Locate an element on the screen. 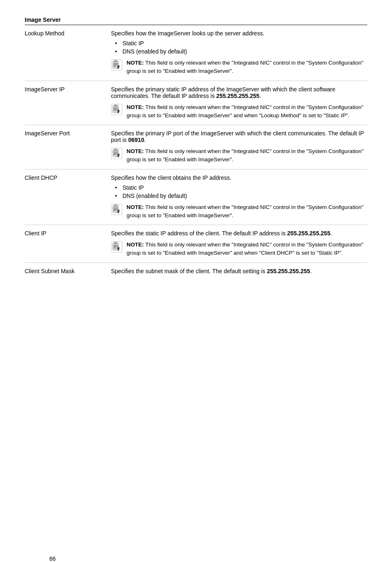  page-number: 66 is located at coordinates (53, 559).